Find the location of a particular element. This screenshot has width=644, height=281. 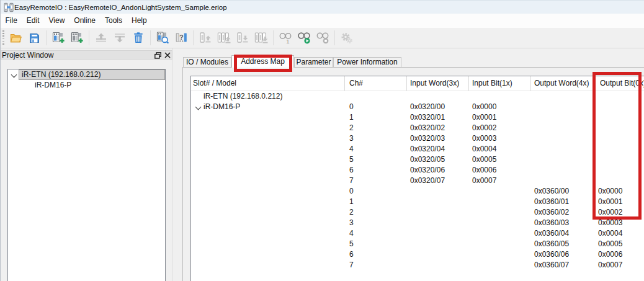

download-module-button is located at coordinates (243, 38).